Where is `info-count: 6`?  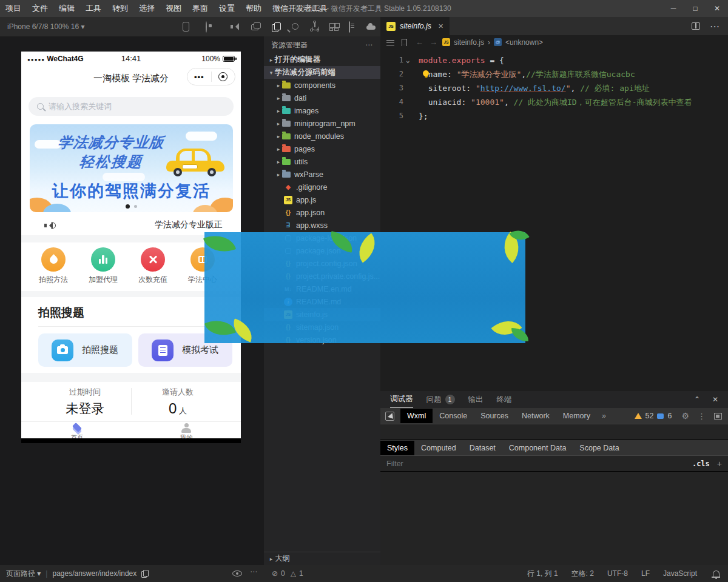
info-count: 6 is located at coordinates (670, 416).